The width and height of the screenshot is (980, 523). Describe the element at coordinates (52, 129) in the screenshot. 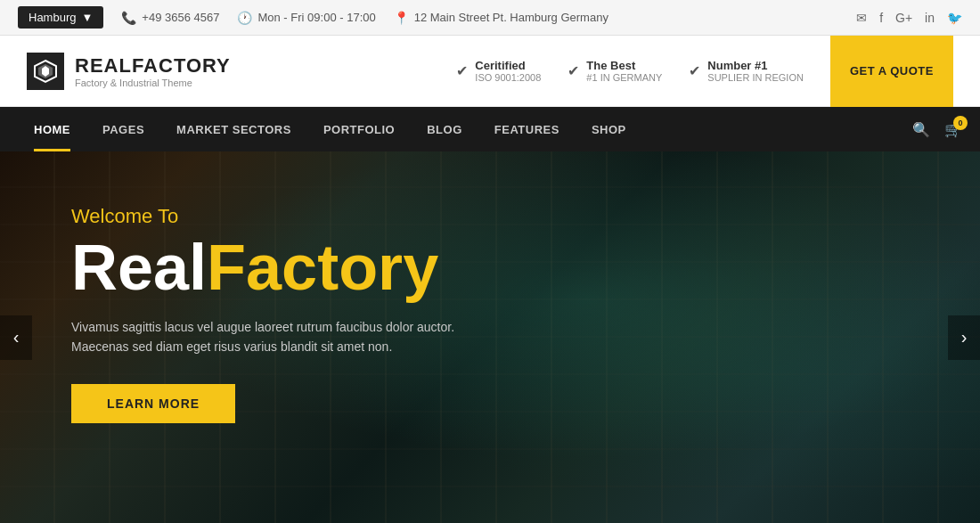

I see `nav-home: HOME` at that location.